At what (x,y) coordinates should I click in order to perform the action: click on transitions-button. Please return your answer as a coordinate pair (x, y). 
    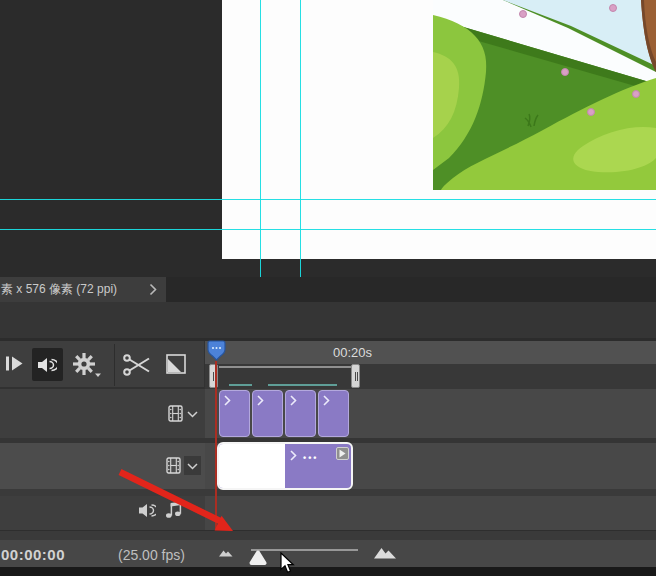
    Looking at the image, I should click on (176, 364).